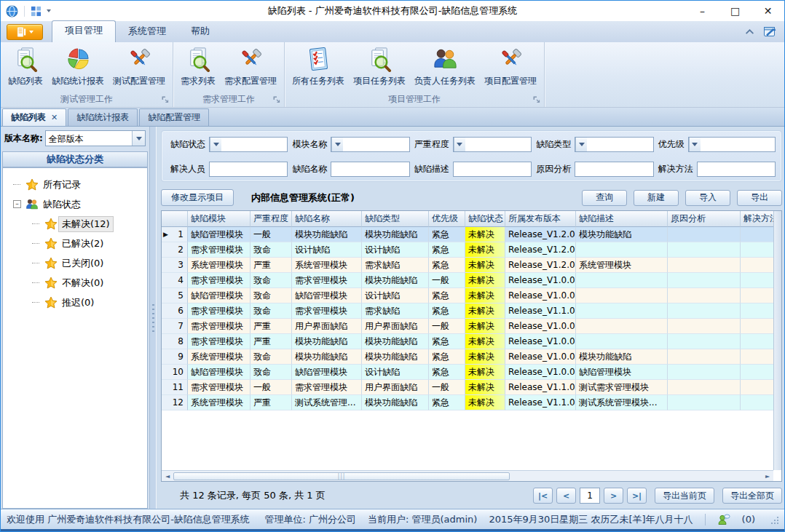 This screenshot has width=785, height=532. Describe the element at coordinates (370, 169) in the screenshot. I see `filter-input-缺陷名称` at that location.